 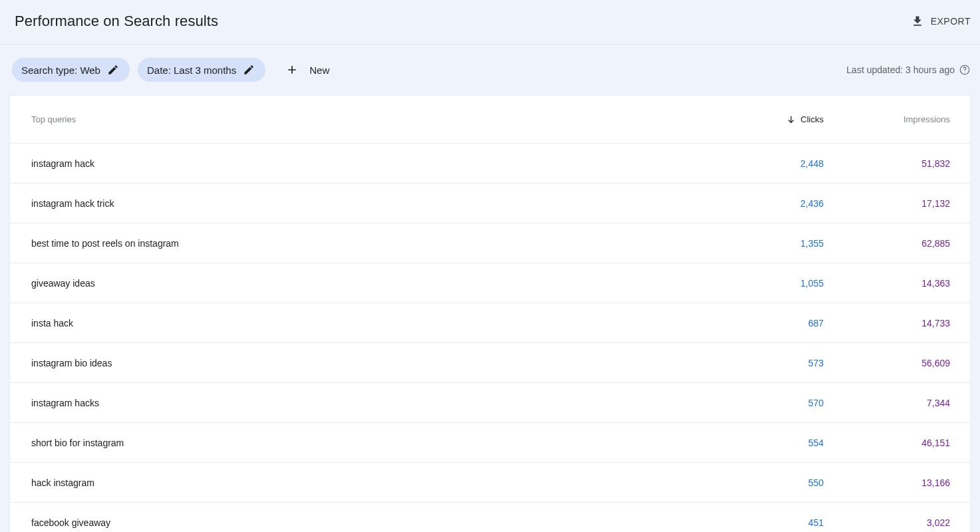 What do you see at coordinates (490, 363) in the screenshot?
I see `table-row: instagram bio ideas57356,609` at bounding box center [490, 363].